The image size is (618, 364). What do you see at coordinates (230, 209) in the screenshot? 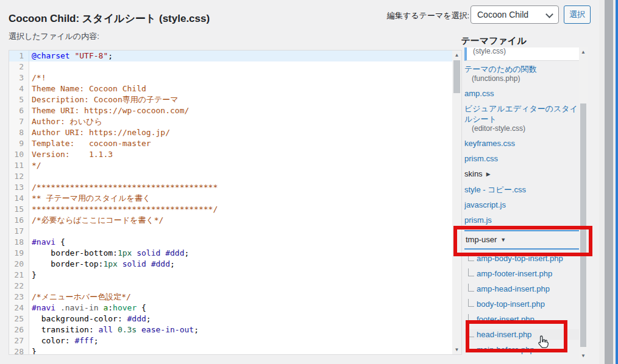
I see `code-line: 15**************************************…` at bounding box center [230, 209].